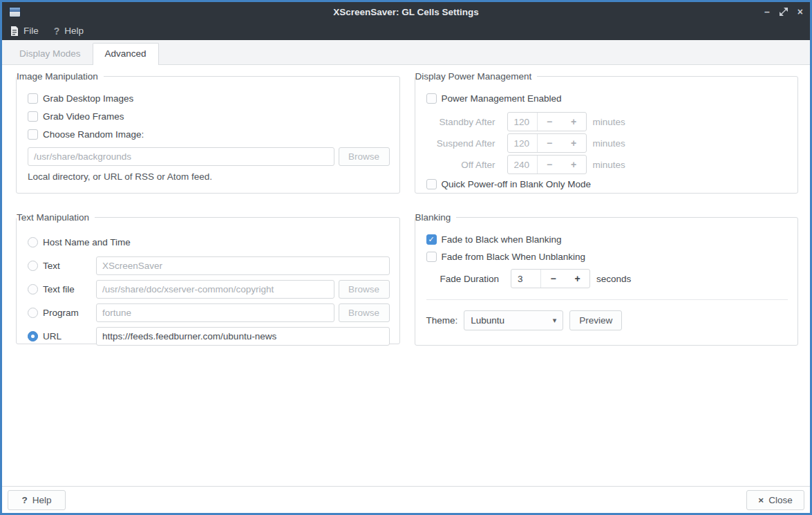 The image size is (812, 515). I want to click on suspend-after-value: 120, so click(522, 143).